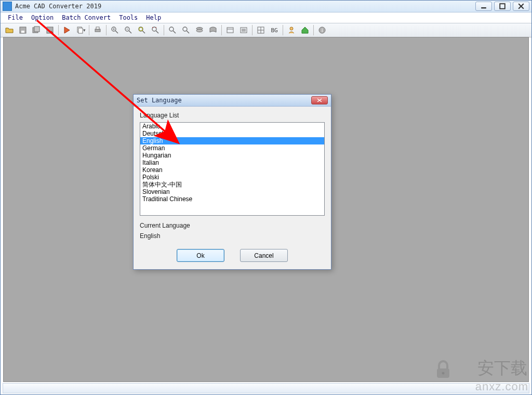 The height and width of the screenshot is (395, 532). Describe the element at coordinates (261, 30) in the screenshot. I see `grid-icon` at that location.